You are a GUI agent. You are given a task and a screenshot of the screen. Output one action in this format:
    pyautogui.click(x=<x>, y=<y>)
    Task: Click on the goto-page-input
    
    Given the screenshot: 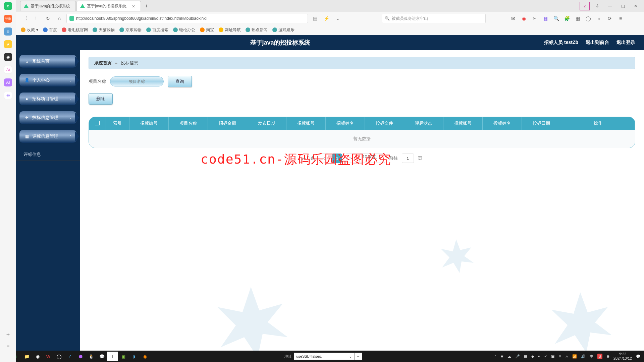 What is the action you would take?
    pyautogui.click(x=408, y=158)
    